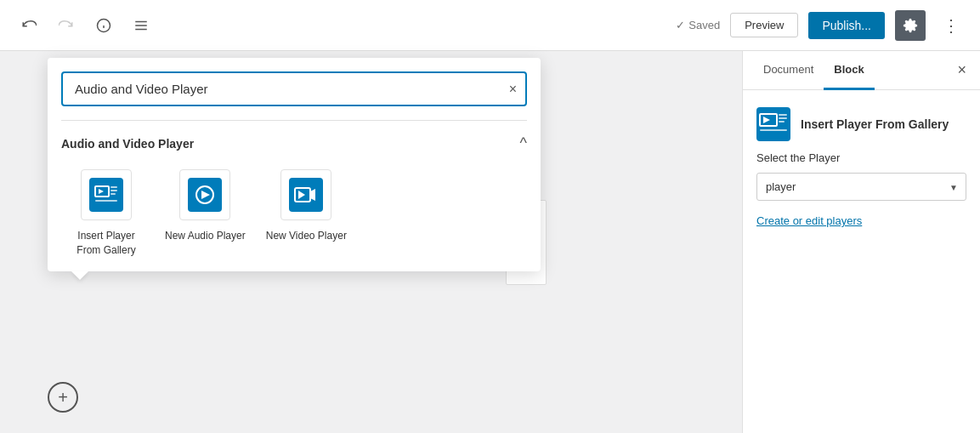 Image resolution: width=980 pixels, height=433 pixels. What do you see at coordinates (809, 221) in the screenshot?
I see `create-edit-players-link: Create or edit players` at bounding box center [809, 221].